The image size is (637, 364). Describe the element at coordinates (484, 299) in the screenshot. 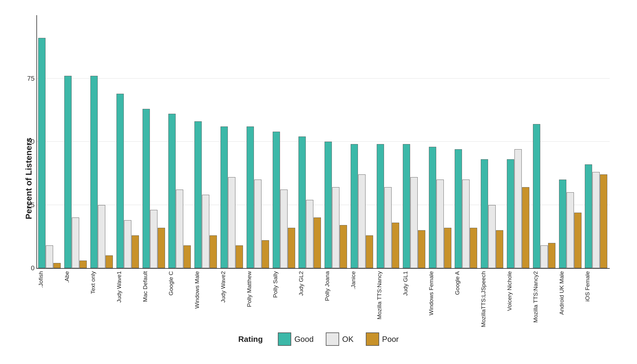

I see `x-label-text: MozillaTTS:LJSpeech` at that location.